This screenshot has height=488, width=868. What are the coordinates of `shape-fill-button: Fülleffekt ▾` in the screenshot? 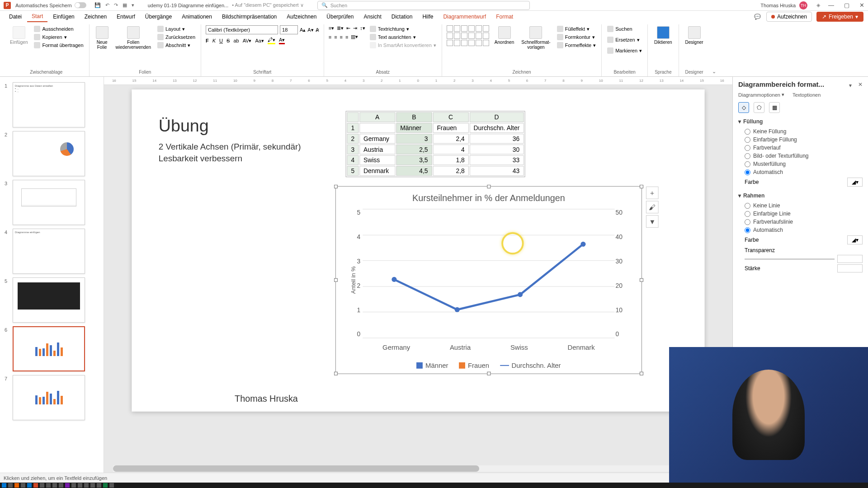 It's located at (577, 29).